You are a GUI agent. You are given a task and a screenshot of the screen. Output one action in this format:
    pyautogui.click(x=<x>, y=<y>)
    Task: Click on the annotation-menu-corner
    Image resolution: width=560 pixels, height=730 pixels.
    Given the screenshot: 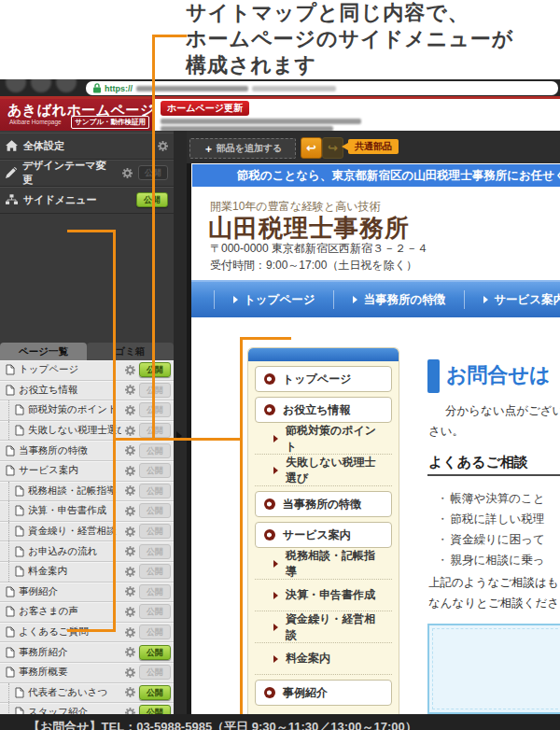 What is the action you would take?
    pyautogui.click(x=265, y=338)
    